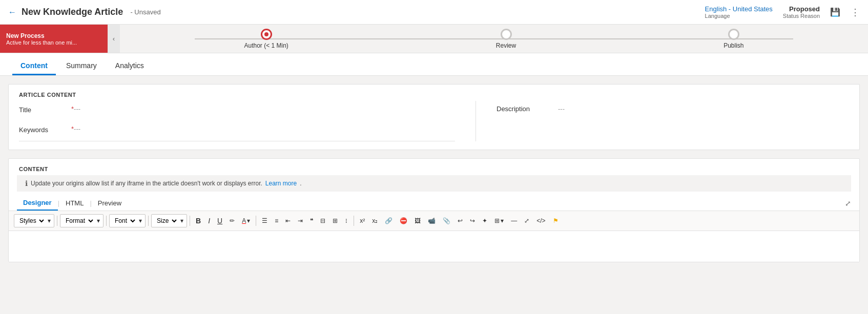  I want to click on undo-button: ↩, so click(460, 221).